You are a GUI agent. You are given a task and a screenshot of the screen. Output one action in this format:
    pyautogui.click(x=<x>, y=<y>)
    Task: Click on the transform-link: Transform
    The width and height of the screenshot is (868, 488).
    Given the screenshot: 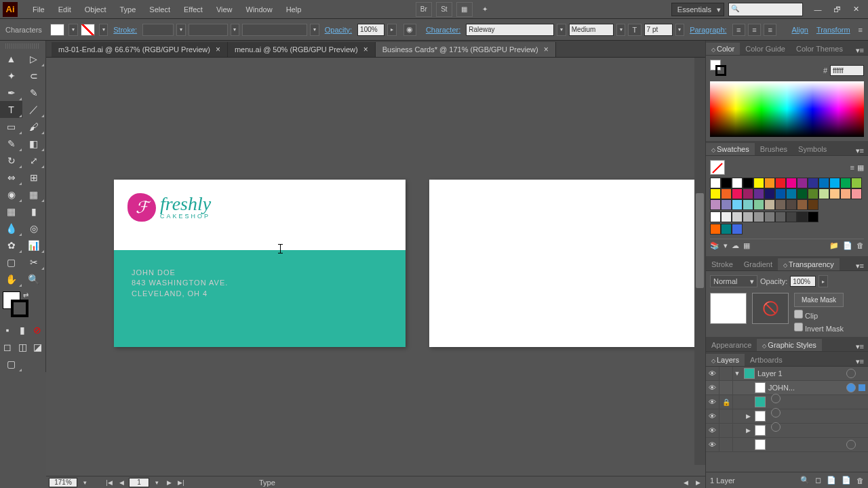 What is the action you would take?
    pyautogui.click(x=833, y=30)
    